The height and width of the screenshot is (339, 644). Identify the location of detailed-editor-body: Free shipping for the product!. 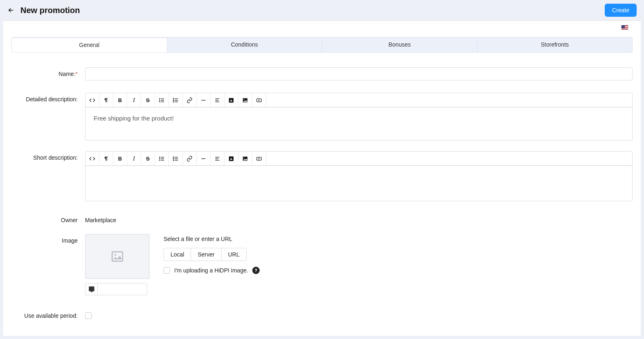
(359, 124).